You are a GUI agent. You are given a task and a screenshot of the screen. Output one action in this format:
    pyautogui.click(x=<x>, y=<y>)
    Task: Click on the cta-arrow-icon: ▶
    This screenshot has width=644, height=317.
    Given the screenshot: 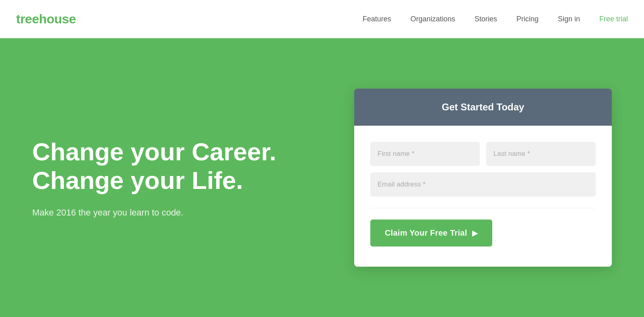 What is the action you would take?
    pyautogui.click(x=475, y=233)
    